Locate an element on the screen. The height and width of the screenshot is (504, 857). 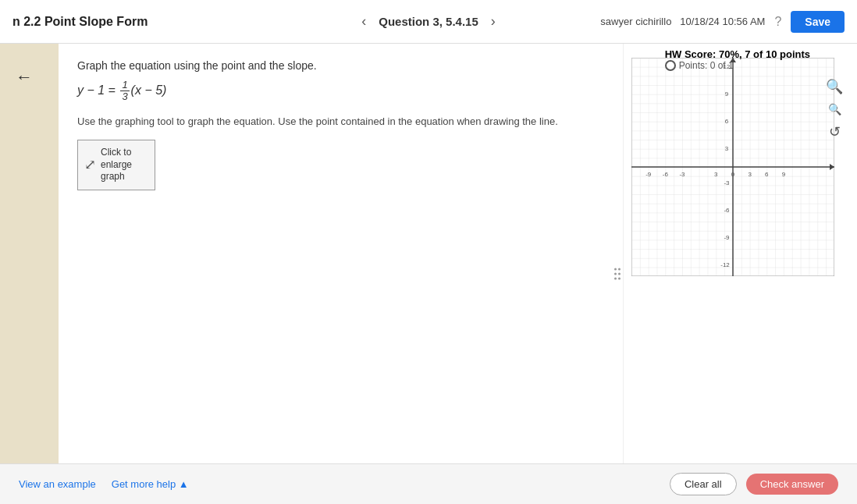
fraction: 13 is located at coordinates (125, 91).